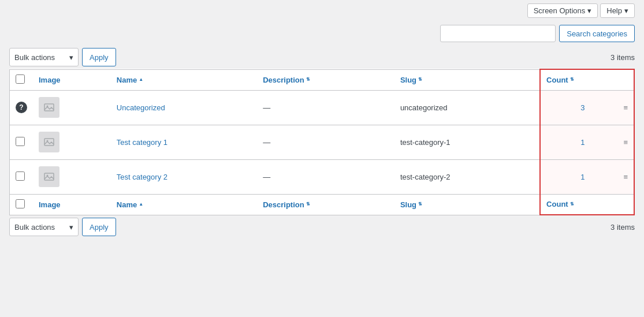  I want to click on name-col-header: Name ▲, so click(184, 80).